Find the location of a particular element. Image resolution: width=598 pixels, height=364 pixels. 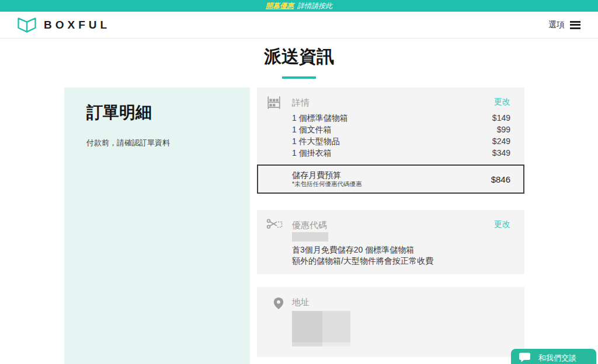

redacted-promo-code is located at coordinates (310, 237).